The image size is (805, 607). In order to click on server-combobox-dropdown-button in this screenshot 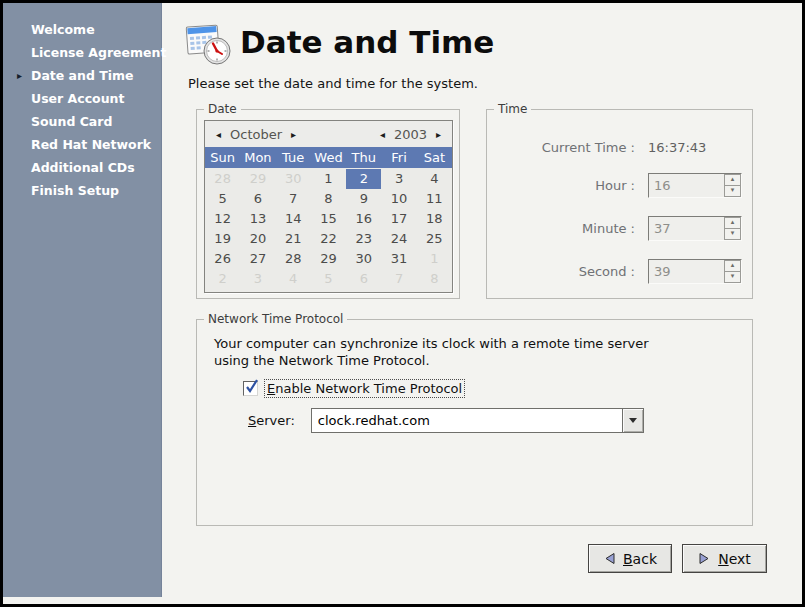, I will do `click(633, 420)`.